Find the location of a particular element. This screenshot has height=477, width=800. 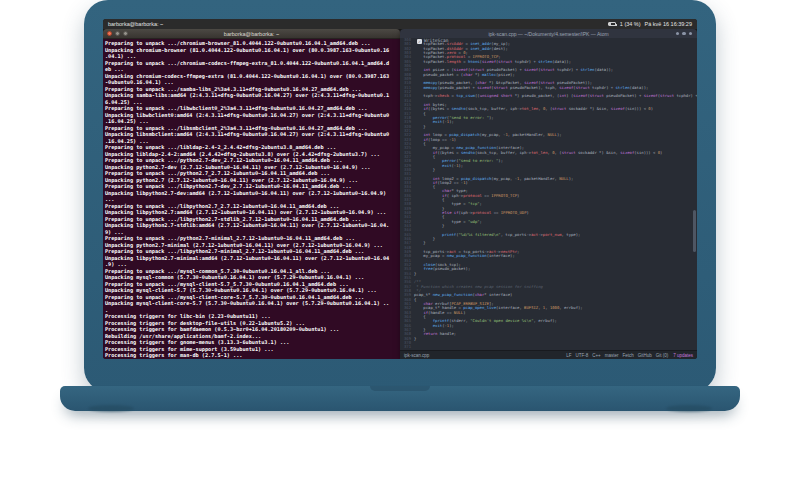

system-tray: 1 (34 %) Pá kvě 16 16:39:29 is located at coordinates (650, 24).